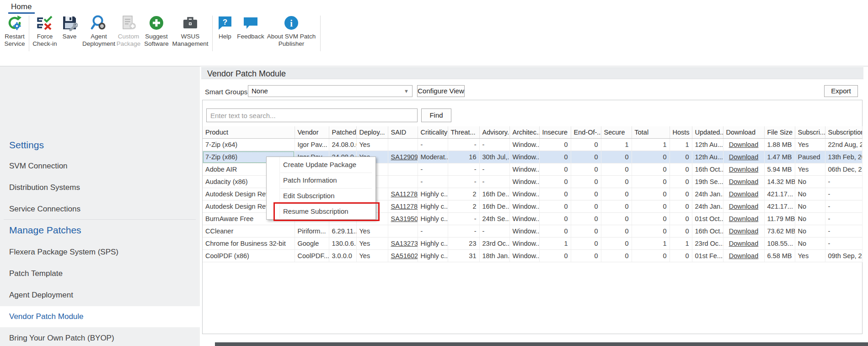 Image resolution: width=868 pixels, height=346 pixels. What do you see at coordinates (129, 36) in the screenshot?
I see `custom-package-button: Custom Package` at bounding box center [129, 36].